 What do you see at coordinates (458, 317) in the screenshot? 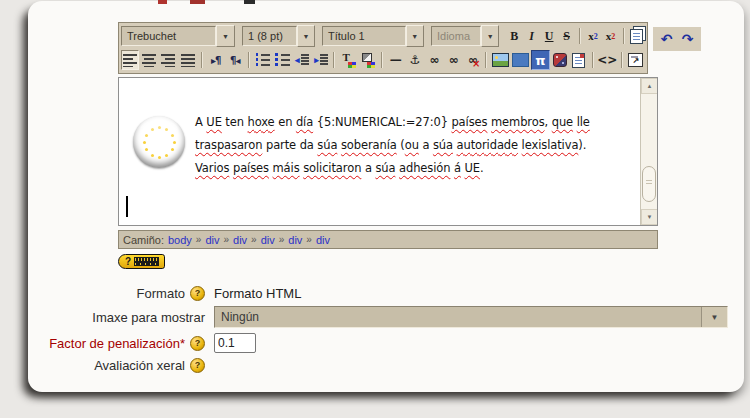
I see `select-value: Ningún` at bounding box center [458, 317].